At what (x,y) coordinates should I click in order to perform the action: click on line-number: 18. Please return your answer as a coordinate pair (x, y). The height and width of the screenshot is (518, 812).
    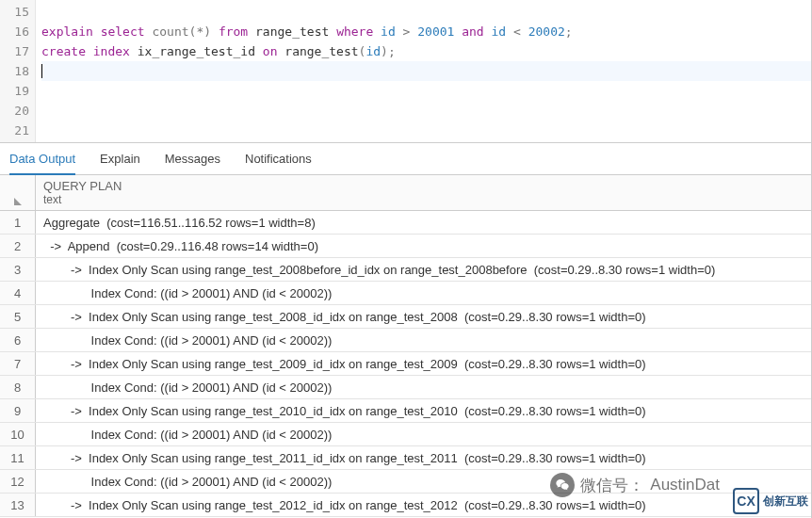
    Looking at the image, I should click on (15, 72).